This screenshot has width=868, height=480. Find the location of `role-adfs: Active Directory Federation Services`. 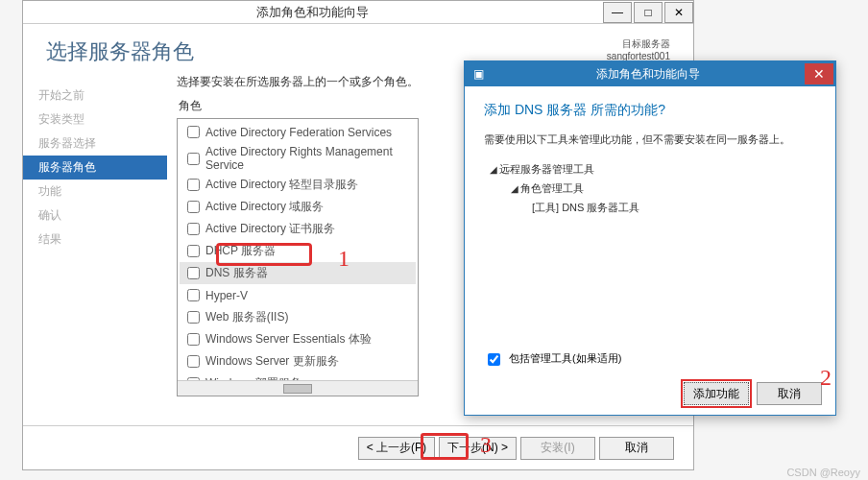

role-adfs: Active Directory Federation Services is located at coordinates (298, 132).